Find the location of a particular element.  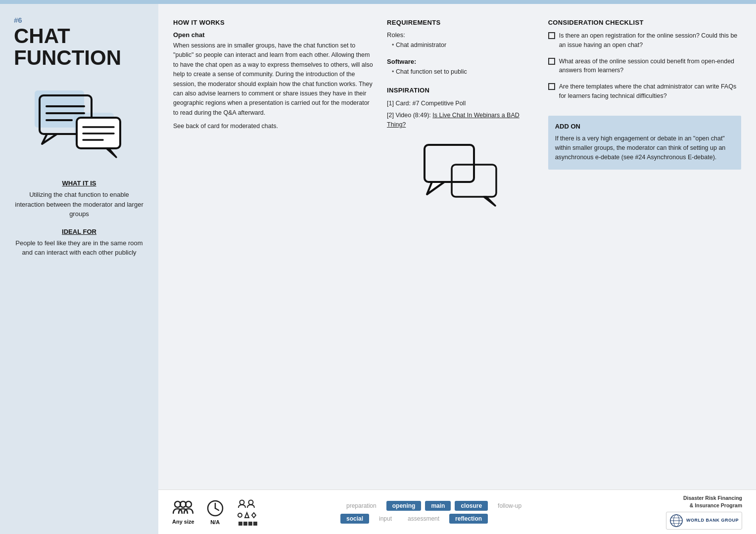

tag-social: social is located at coordinates (355, 519).